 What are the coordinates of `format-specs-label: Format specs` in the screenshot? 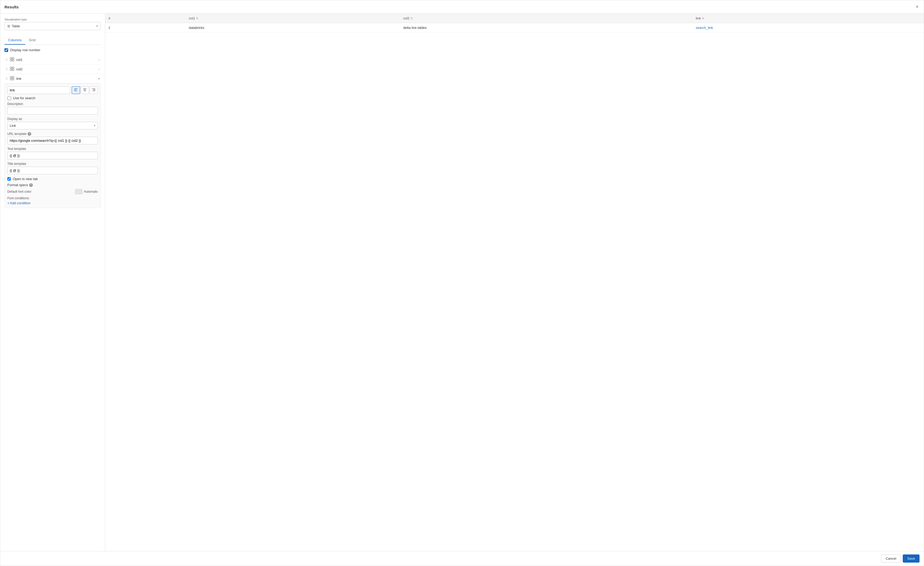 It's located at (18, 185).